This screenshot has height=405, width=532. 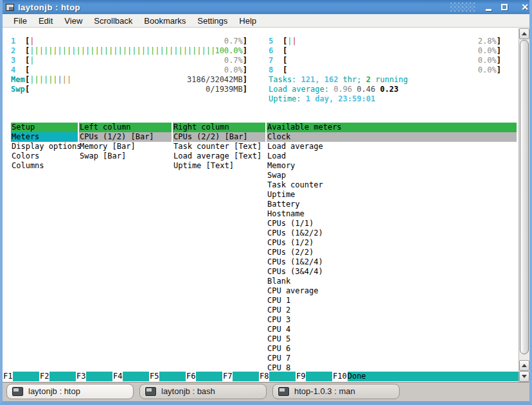 What do you see at coordinates (392, 195) in the screenshot?
I see `panel-item-uptime: Uptime` at bounding box center [392, 195].